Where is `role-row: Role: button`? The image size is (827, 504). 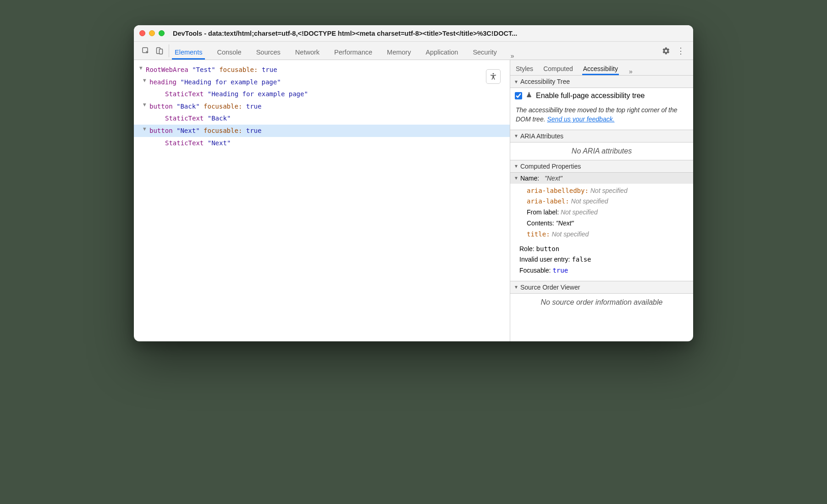
role-row: Role: button is located at coordinates (606, 249).